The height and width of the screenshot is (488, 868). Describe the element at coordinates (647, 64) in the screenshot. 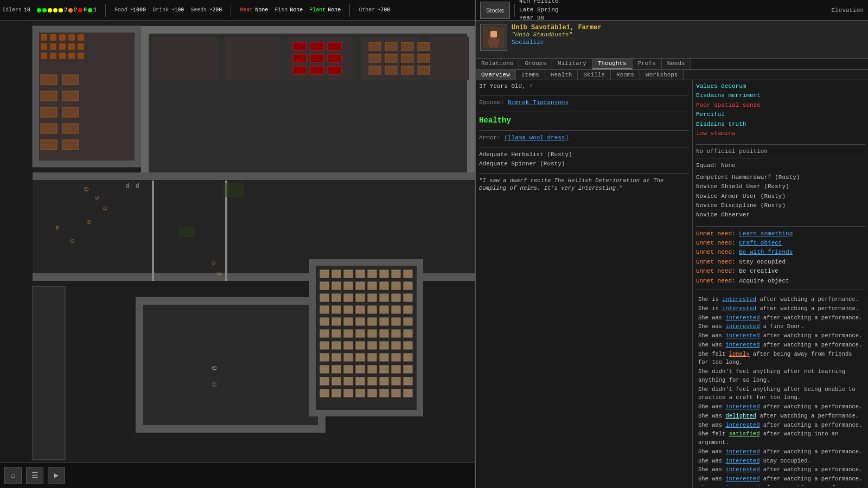

I see `tab-prefs: Prefs` at that location.